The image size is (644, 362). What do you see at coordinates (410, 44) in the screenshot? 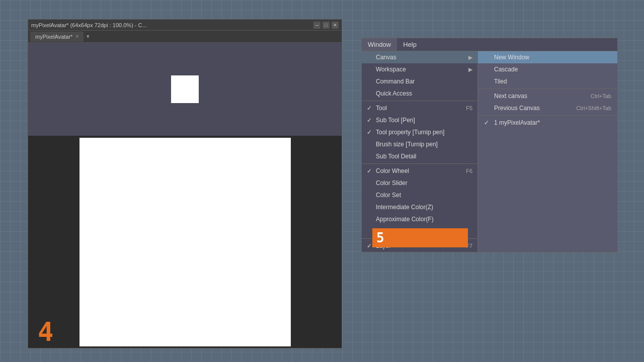
I see `menu-help: Help` at bounding box center [410, 44].